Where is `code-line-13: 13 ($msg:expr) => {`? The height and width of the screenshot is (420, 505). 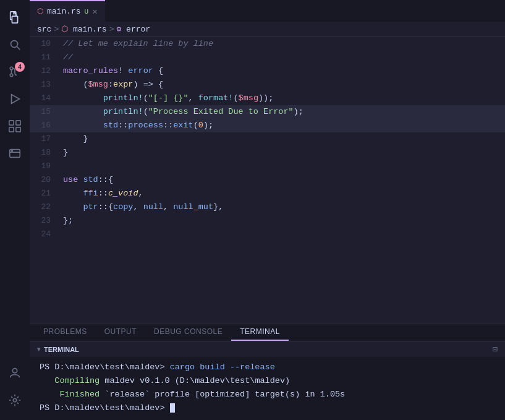
code-line-13: 13 ($msg:expr) => { is located at coordinates (267, 85).